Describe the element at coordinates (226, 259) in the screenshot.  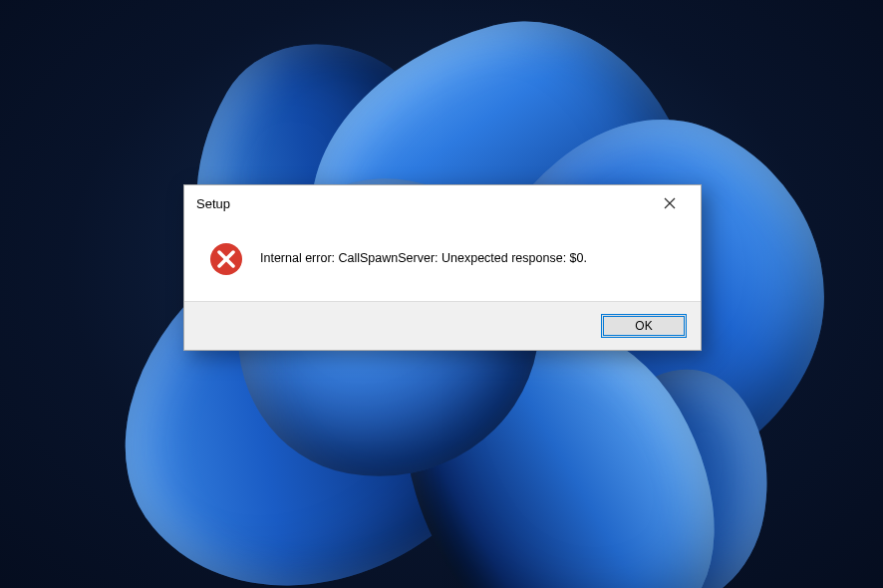
I see `error-icon` at that location.